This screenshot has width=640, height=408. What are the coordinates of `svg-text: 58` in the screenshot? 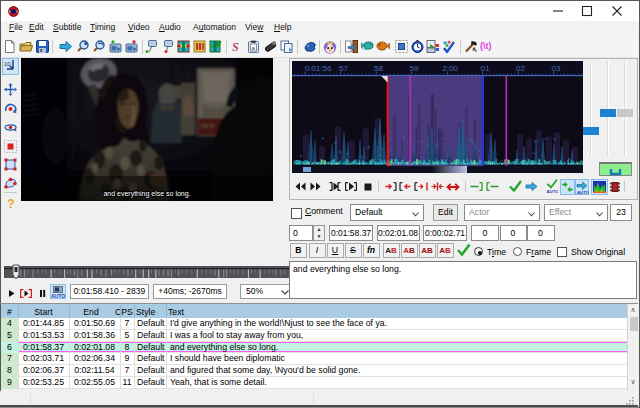 It's located at (378, 68).